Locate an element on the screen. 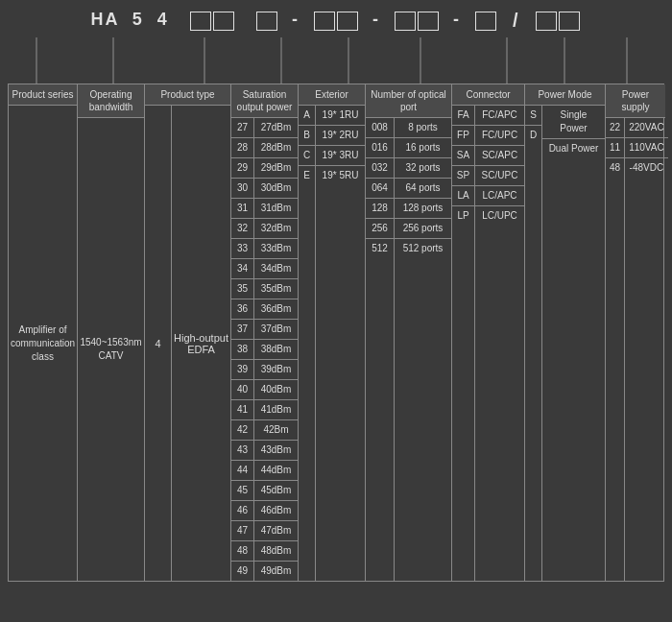  sat-code-43: 43 is located at coordinates (242, 451).